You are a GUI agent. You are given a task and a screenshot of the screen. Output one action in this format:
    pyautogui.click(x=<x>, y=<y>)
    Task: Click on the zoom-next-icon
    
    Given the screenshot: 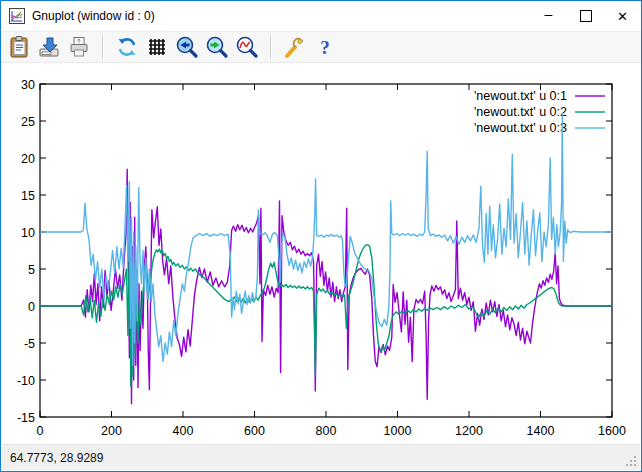 What is the action you would take?
    pyautogui.click(x=217, y=47)
    